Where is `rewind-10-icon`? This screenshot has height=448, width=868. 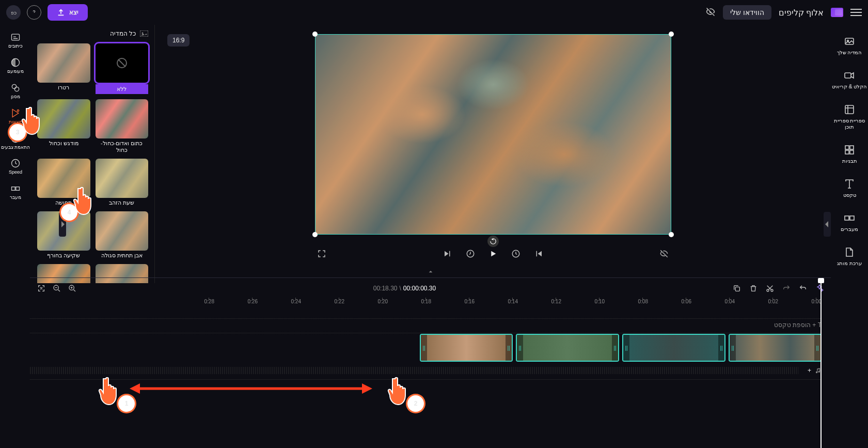
rewind-10-icon is located at coordinates (516, 254).